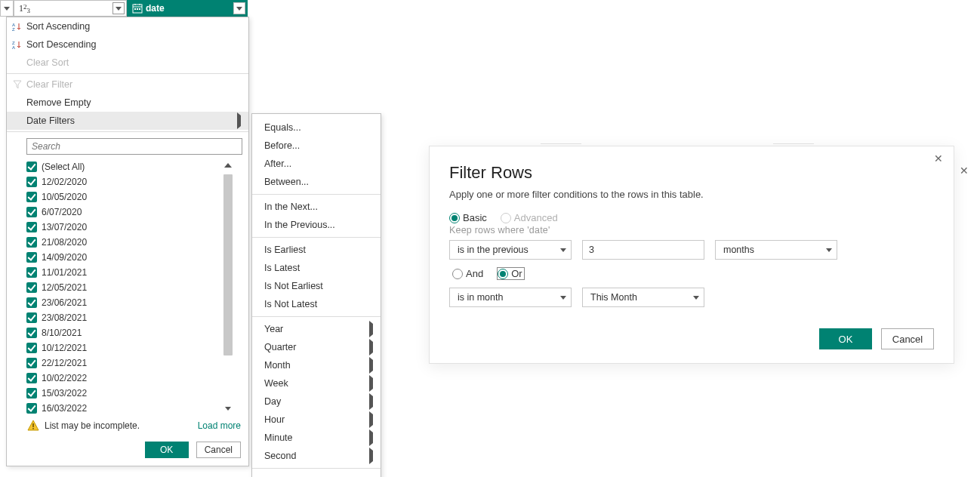  Describe the element at coordinates (134, 146) in the screenshot. I see `filter-search` at that location.